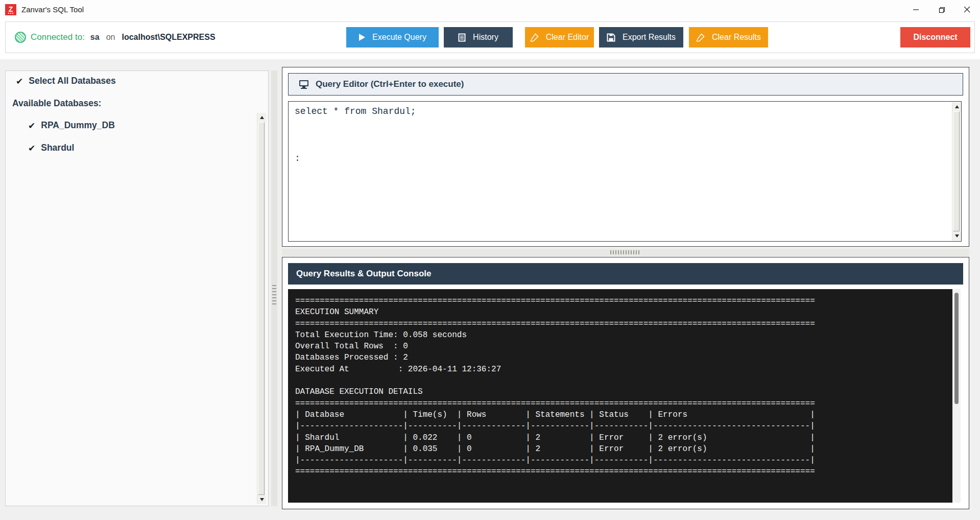 This screenshot has width=980, height=520. Describe the element at coordinates (967, 10) in the screenshot. I see `close-icon` at that location.